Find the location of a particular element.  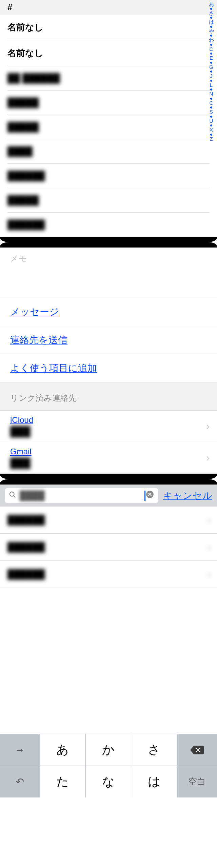

search-query-text: ████ is located at coordinates (82, 496).